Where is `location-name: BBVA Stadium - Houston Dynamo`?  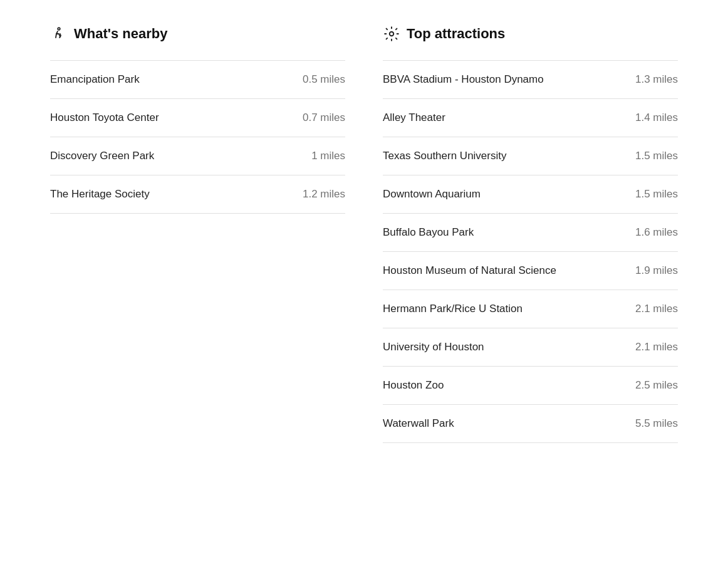 location-name: BBVA Stadium - Houston Dynamo is located at coordinates (464, 80).